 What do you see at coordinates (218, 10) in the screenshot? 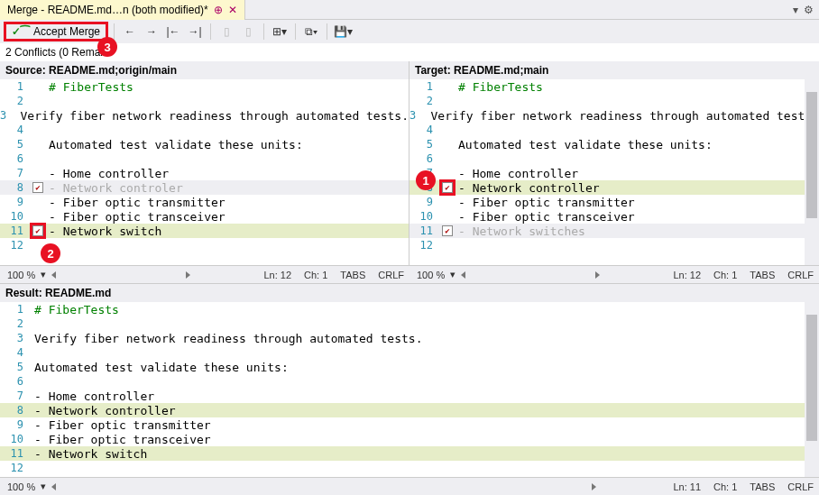
I see `pin-icon: ⊕` at bounding box center [218, 10].